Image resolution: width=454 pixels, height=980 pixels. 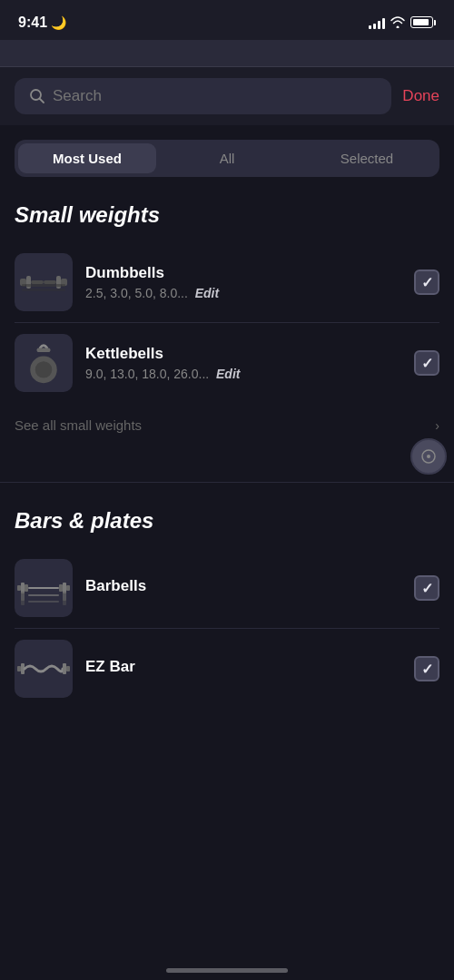 I want to click on equipment-item-kettlebells: Kettlebells 9.0, 13.0, 18.0, 26.0... Edi…, so click(x=227, y=363).